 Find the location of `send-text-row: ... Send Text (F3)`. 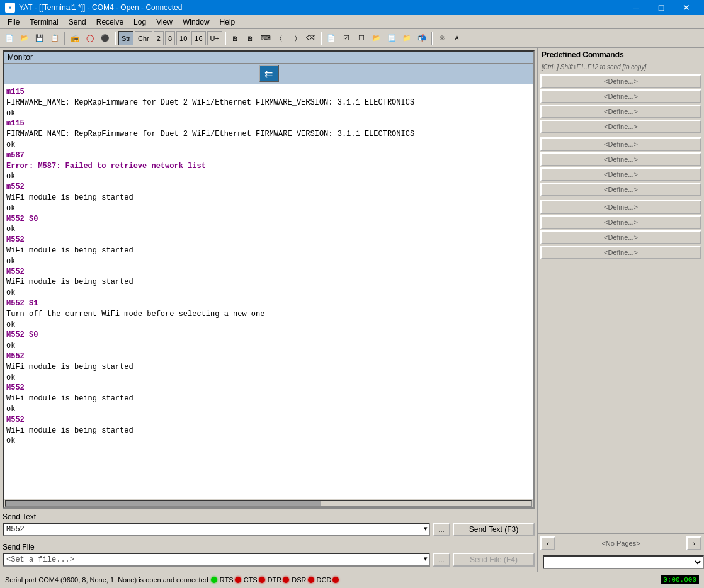

send-text-row: ... Send Text (F3) is located at coordinates (268, 529).